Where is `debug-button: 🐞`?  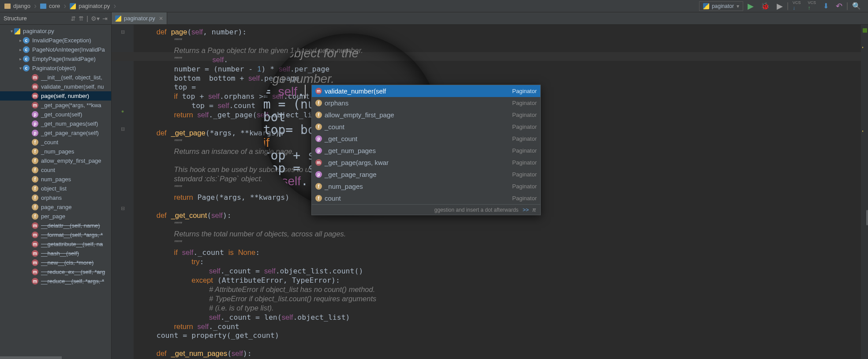 debug-button: 🐞 is located at coordinates (765, 6).